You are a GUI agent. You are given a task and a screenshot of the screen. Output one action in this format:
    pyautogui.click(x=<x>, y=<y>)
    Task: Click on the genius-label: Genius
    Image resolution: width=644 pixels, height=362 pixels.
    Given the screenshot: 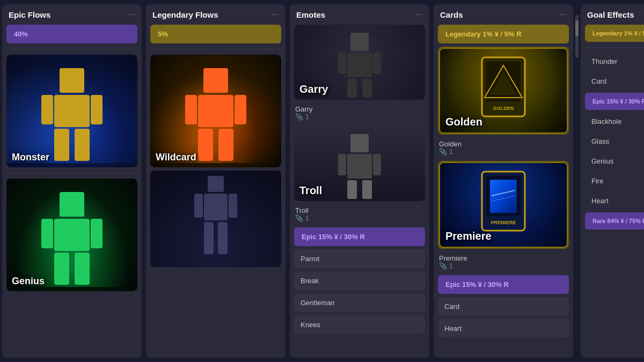 What is the action you would take?
    pyautogui.click(x=28, y=281)
    